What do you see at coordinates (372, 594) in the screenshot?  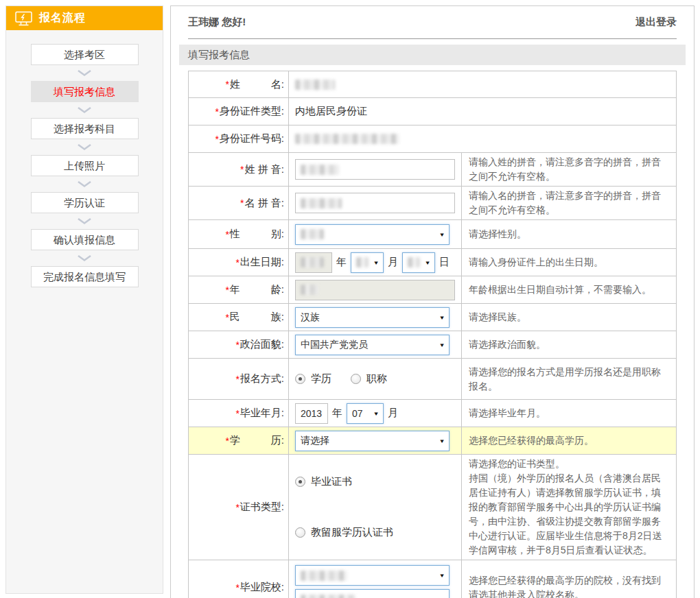 I see `graduation-school-select-2: ▼` at bounding box center [372, 594].